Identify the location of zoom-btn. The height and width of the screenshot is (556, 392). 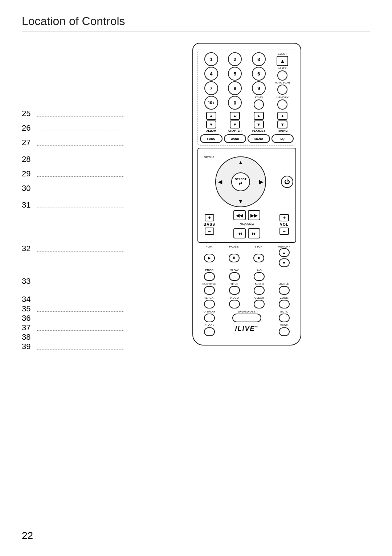
(284, 304).